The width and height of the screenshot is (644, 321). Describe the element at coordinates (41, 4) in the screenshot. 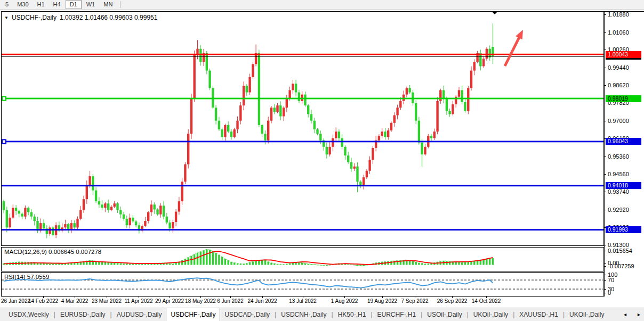

I see `timeframe-button-H1: H1` at that location.